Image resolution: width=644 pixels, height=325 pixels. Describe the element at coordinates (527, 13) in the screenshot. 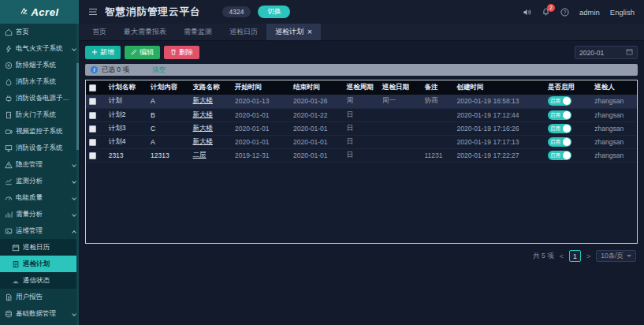

I see `sound-icon` at that location.